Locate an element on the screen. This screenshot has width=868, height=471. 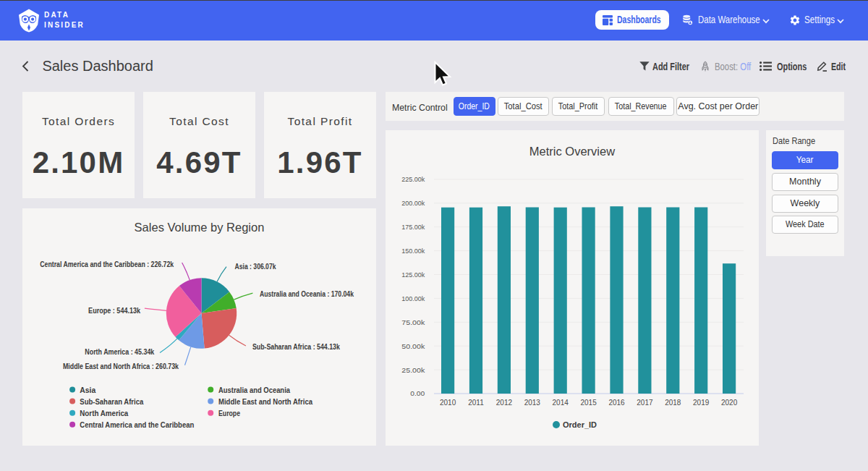
svg-text: 225.00k is located at coordinates (413, 179).